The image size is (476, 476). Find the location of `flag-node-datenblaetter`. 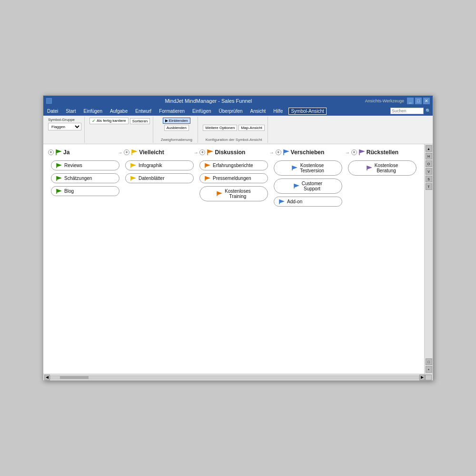

flag-node-datenblaetter is located at coordinates (133, 178).